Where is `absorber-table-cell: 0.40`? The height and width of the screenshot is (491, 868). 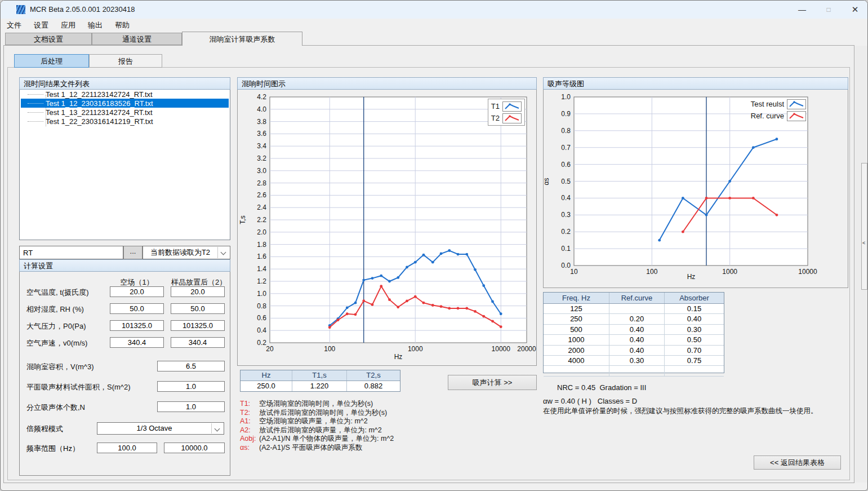
absorber-table-cell: 0.40 is located at coordinates (637, 329).